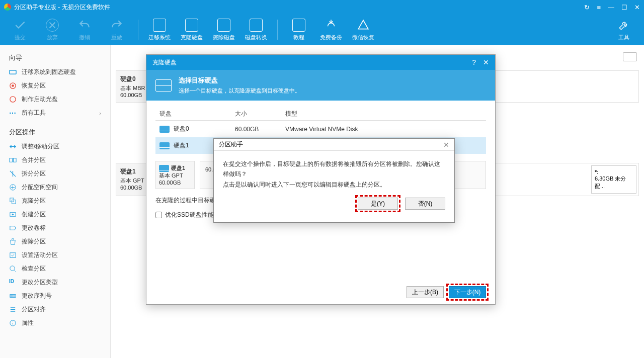 The width and height of the screenshot is (644, 358). What do you see at coordinates (239, 91) in the screenshot?
I see `dialog-header-sub: 选择一个目标硬盘，以克隆源硬盘到目标硬盘中。` at bounding box center [239, 91].